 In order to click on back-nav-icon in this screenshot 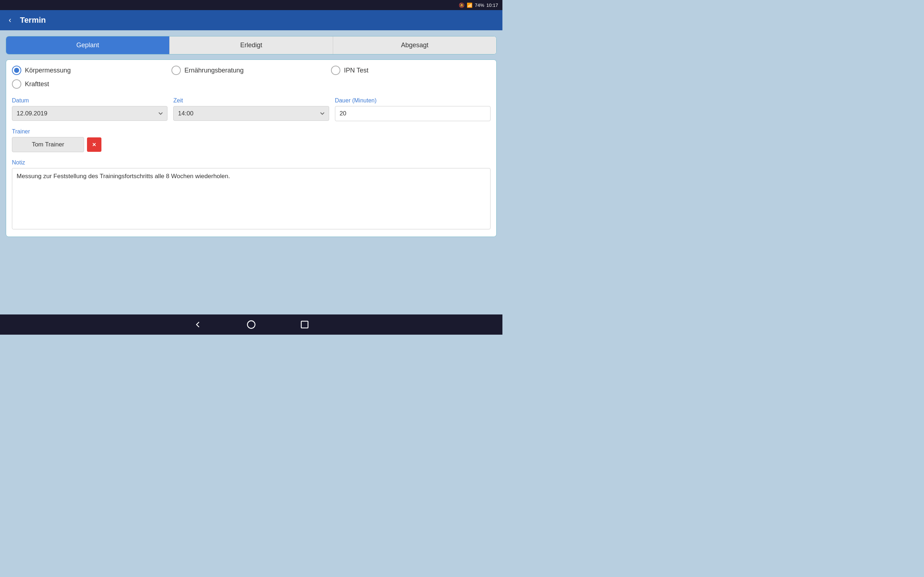, I will do `click(198, 324)`.